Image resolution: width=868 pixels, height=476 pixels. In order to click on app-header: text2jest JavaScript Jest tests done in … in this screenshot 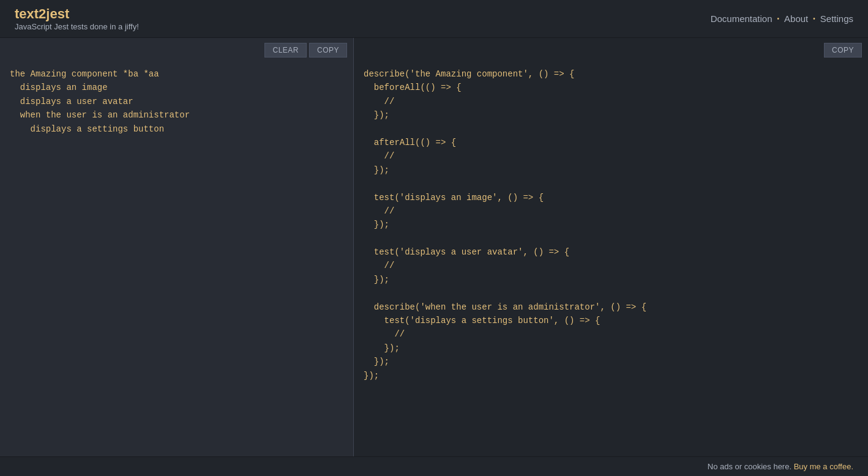, I will do `click(434, 19)`.